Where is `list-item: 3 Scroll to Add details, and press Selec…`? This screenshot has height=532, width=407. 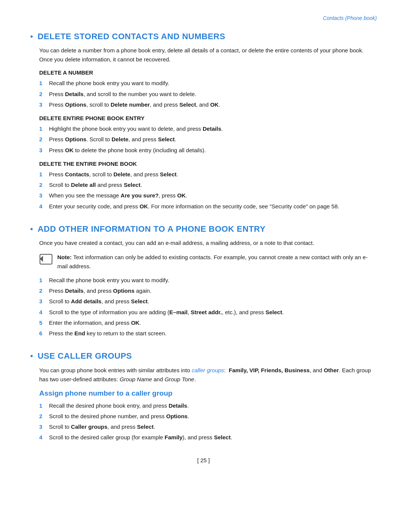 list-item: 3 Scroll to Add details, and press Selec… is located at coordinates (208, 301).